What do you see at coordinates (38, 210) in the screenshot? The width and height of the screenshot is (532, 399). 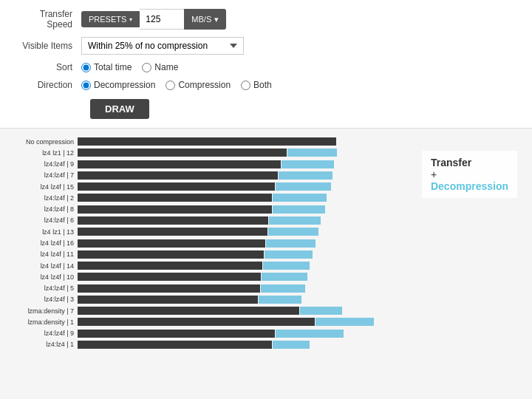 I see `chart-label: lz4:lz4f | 8` at bounding box center [38, 210].